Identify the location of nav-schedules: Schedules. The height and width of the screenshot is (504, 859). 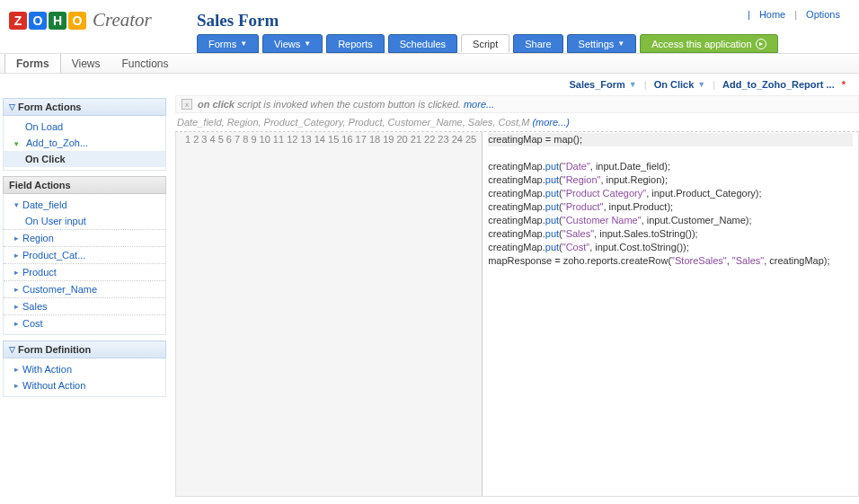
(422, 43).